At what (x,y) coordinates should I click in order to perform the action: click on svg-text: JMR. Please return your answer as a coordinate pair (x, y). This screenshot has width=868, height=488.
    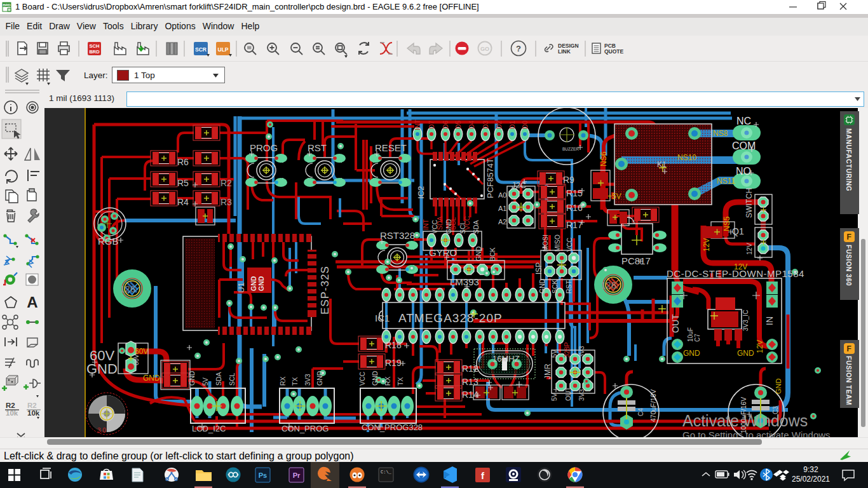
    Looking at the image, I should click on (548, 371).